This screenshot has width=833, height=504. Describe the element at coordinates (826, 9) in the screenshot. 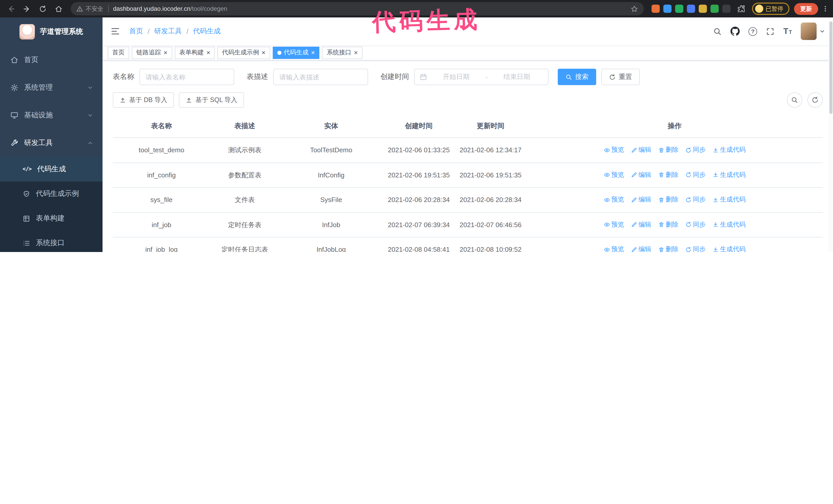

I see `browser-menu-icon` at that location.